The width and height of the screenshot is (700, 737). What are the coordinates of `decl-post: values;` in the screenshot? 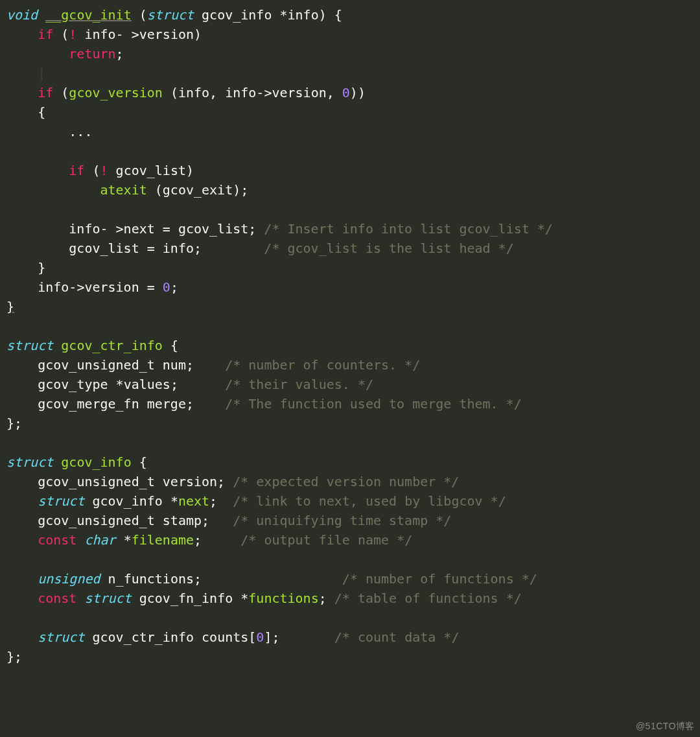 It's located at (151, 384).